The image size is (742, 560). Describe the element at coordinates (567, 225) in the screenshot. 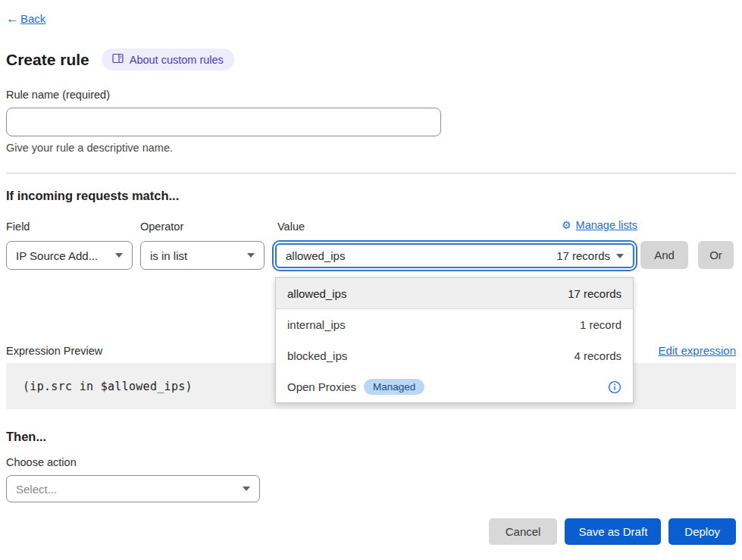

I see `gear-icon: ⚙` at that location.